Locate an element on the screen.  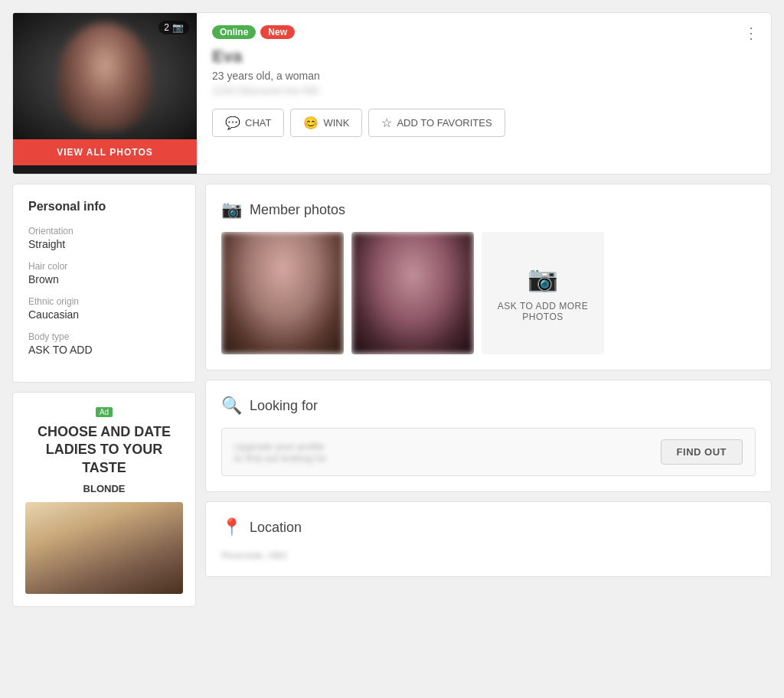
profile-location: 1234 Obscured Ave NW is located at coordinates (484, 90).